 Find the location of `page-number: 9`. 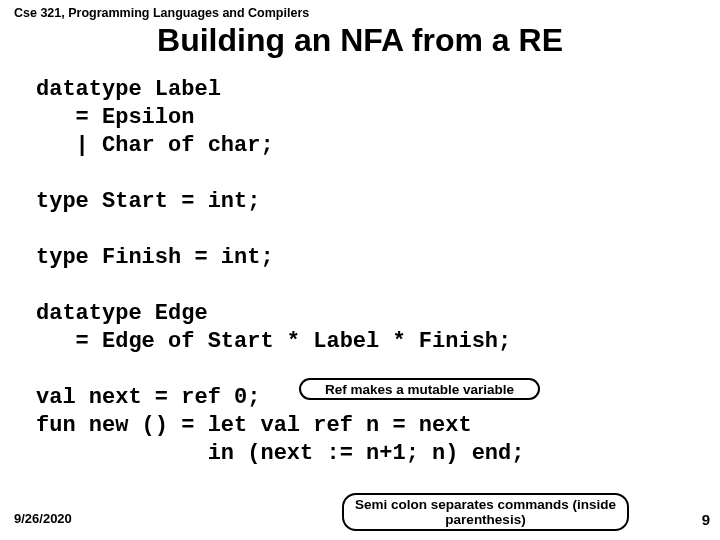

page-number: 9 is located at coordinates (706, 520).